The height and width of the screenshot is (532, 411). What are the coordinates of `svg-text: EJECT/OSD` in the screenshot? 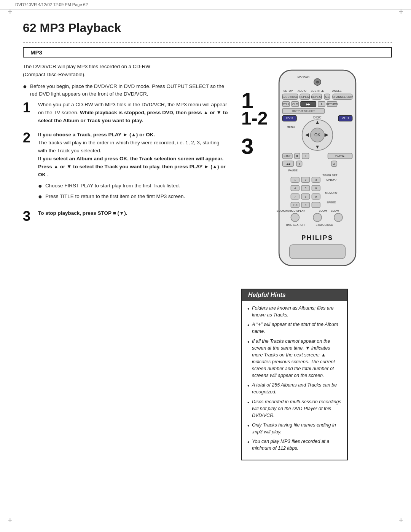 It's located at (290, 97).